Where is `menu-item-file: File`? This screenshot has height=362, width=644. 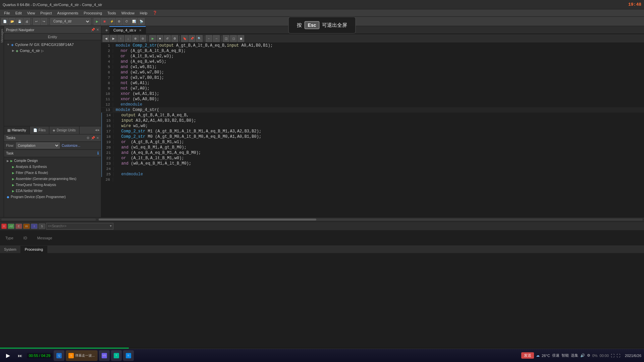 menu-item-file: File is located at coordinates (7, 13).